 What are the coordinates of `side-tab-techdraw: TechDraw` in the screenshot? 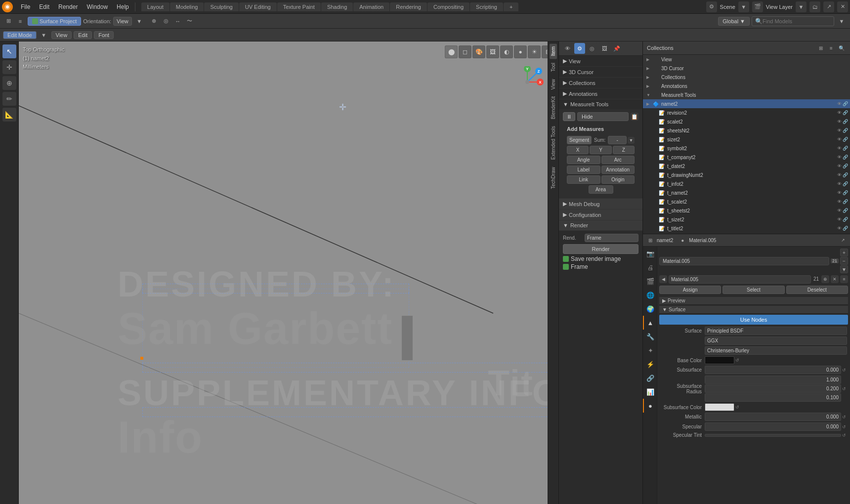 It's located at (553, 178).